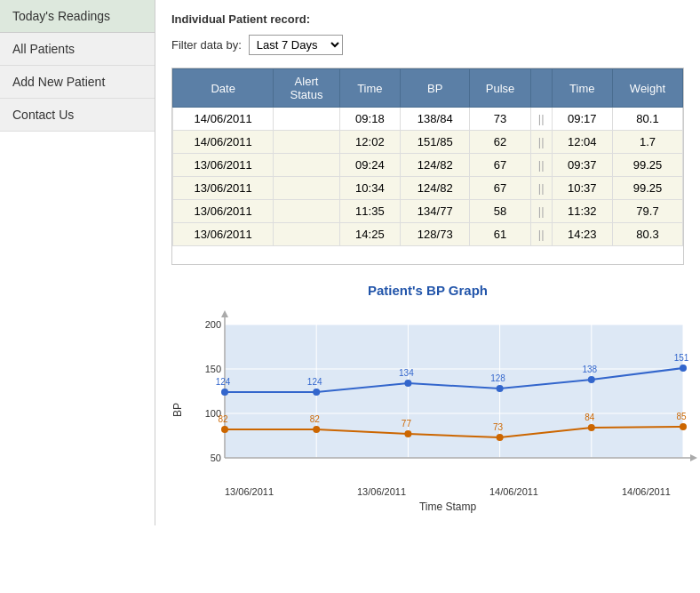  Describe the element at coordinates (647, 89) in the screenshot. I see `col-weight: Weight` at that location.